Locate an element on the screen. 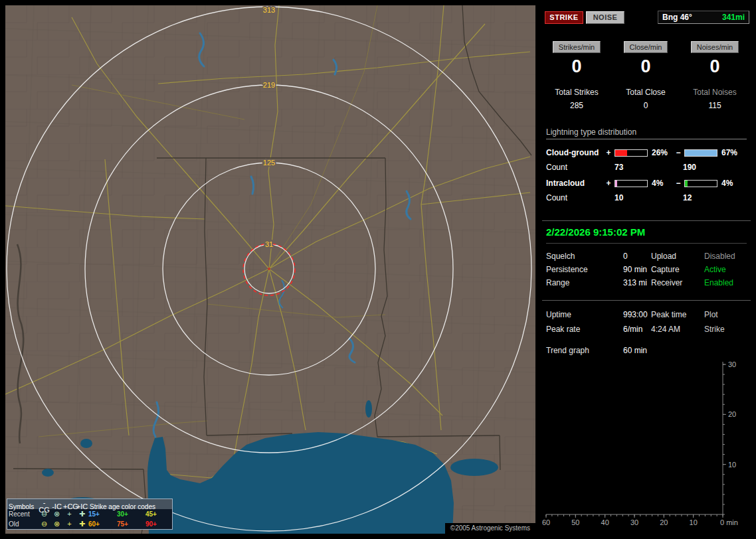 The image size is (756, 539). ring-label-31: 31 is located at coordinates (269, 244).